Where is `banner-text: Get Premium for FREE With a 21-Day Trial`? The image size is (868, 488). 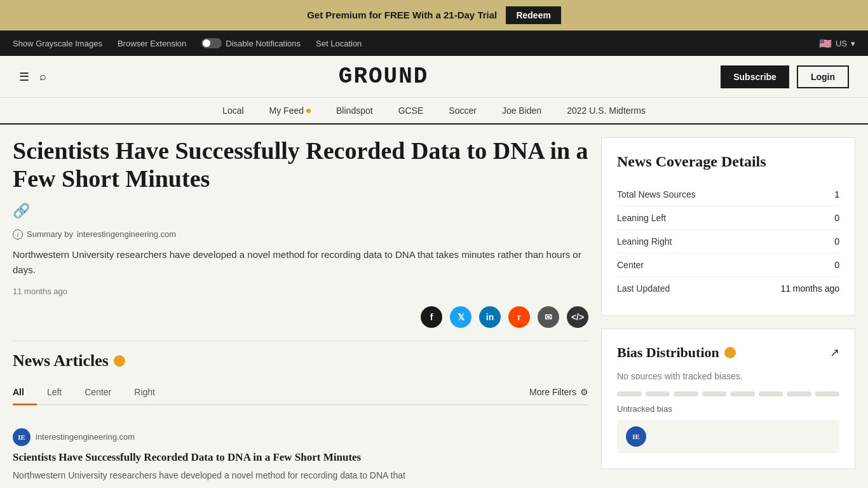 banner-text: Get Premium for FREE With a 21-Day Trial is located at coordinates (402, 15).